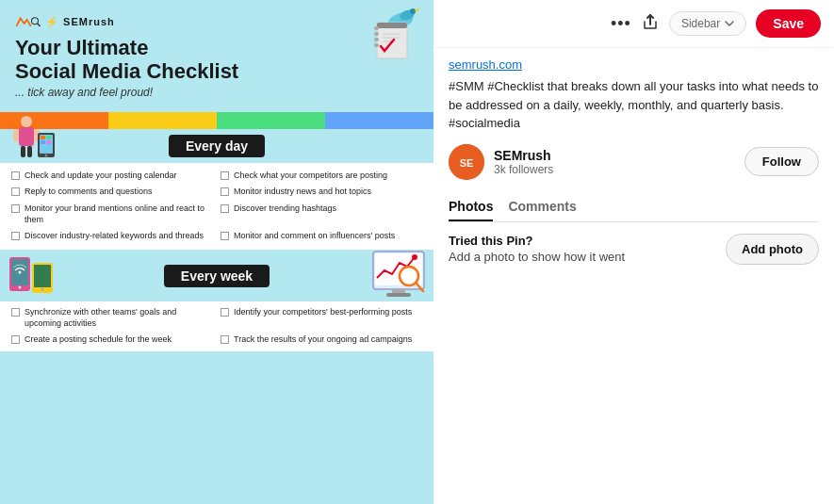 This screenshot has height=504, width=834. I want to click on follow-button: Follow, so click(782, 162).